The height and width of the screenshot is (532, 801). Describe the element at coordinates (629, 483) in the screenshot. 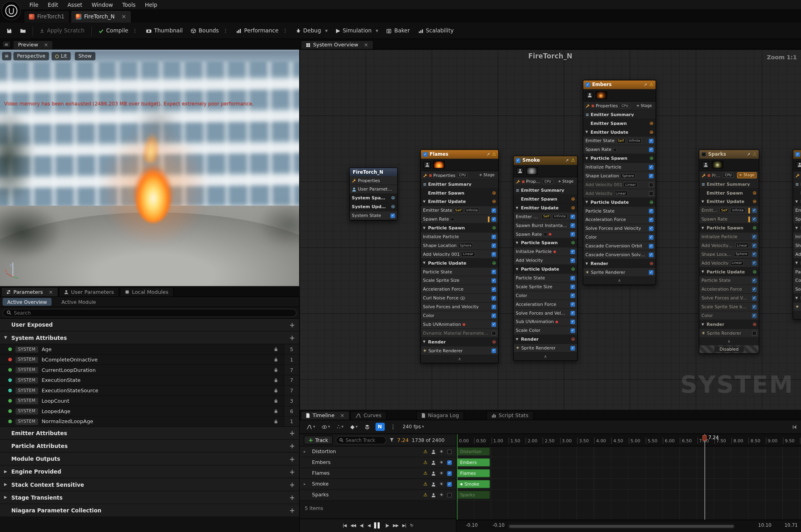

I see `timeline-lane-area: 0.000.501.001.502.002.503.003.504.004.50…` at that location.